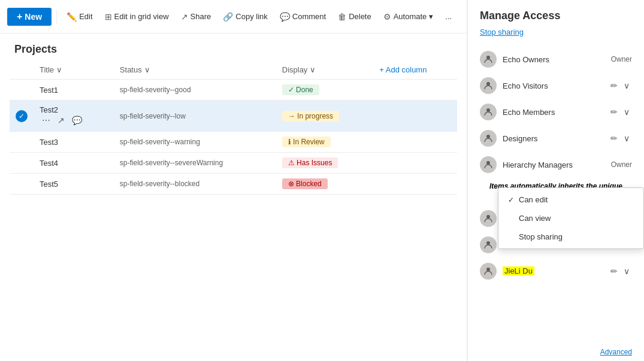 This screenshot has height=361, width=644. Describe the element at coordinates (556, 16) in the screenshot. I see `manage-access-title: Manage Access` at that location.